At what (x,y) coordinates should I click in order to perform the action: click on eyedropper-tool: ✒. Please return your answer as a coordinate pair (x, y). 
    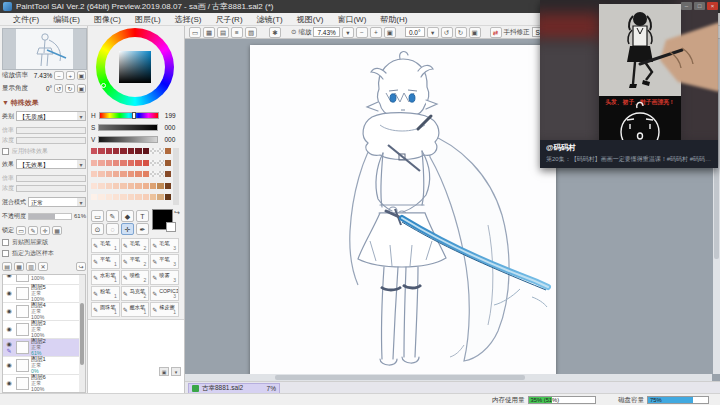
    Looking at the image, I should click on (142, 229).